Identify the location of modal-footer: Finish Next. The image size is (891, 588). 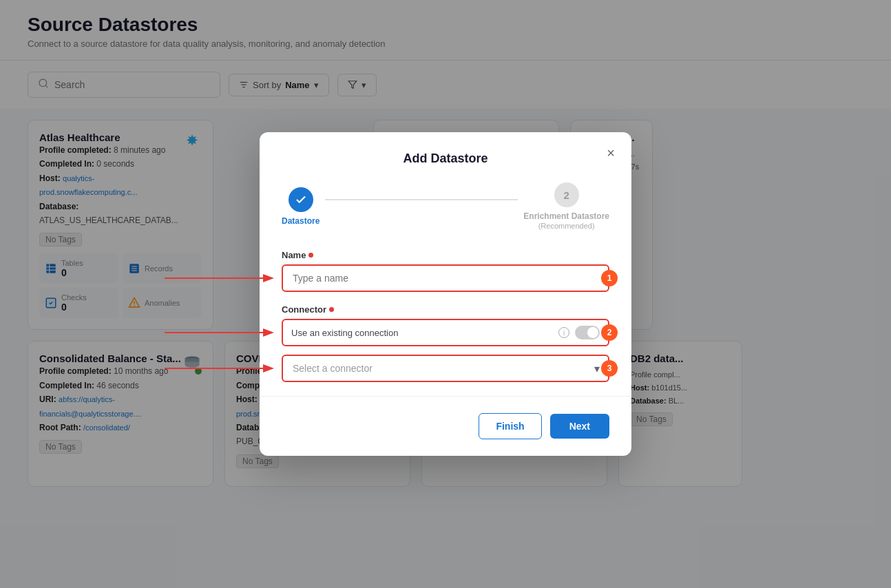
(446, 425).